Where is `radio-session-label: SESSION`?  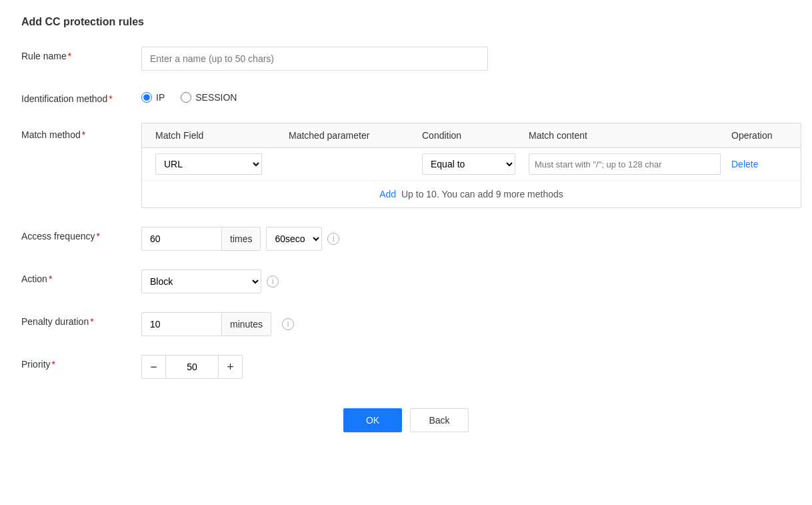
radio-session-label: SESSION is located at coordinates (216, 97).